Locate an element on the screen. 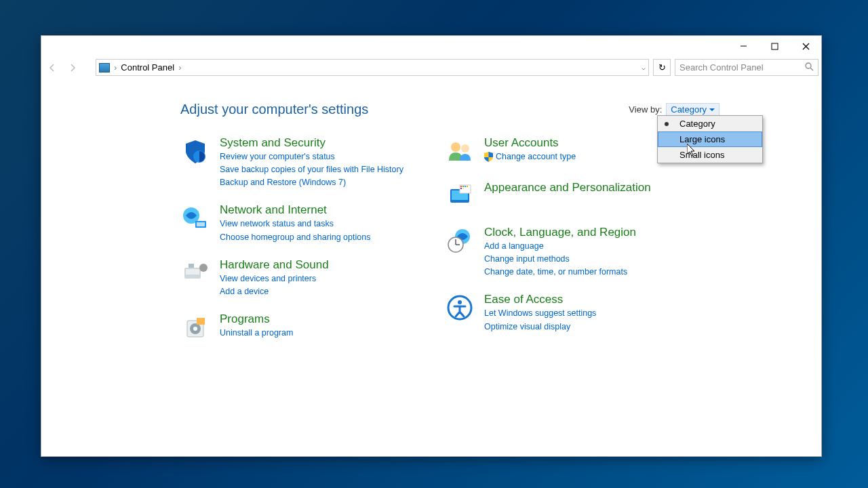 This screenshot has width=868, height=488. category-title: Ease of Access is located at coordinates (540, 300).